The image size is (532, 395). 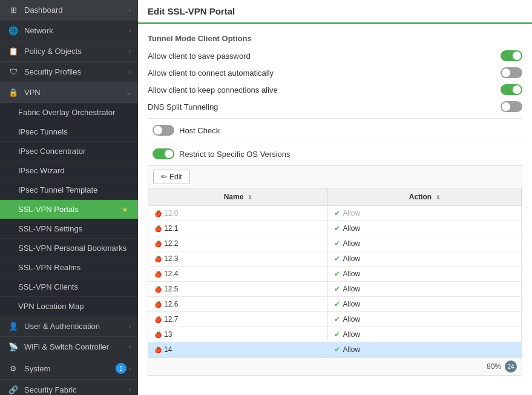 What do you see at coordinates (69, 10) in the screenshot?
I see `sidebar-item-dashboard: ⊞ Dashboard ›` at bounding box center [69, 10].